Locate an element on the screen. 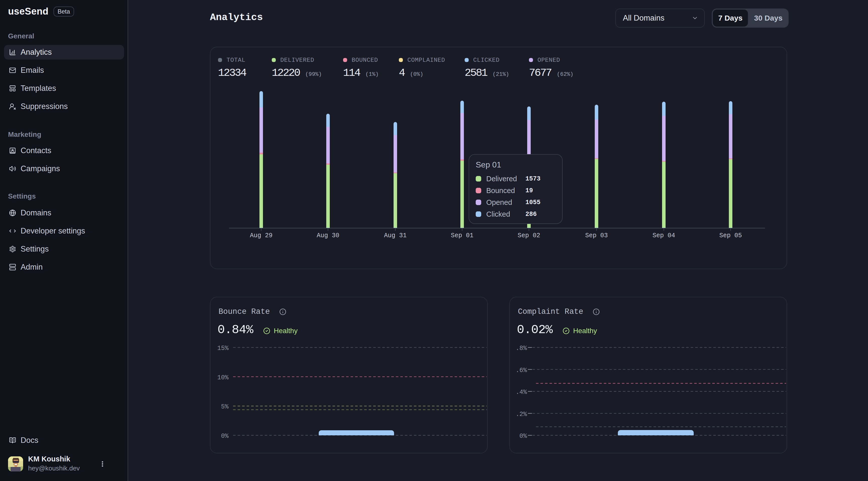  svg-text: Aug 31 is located at coordinates (396, 236).